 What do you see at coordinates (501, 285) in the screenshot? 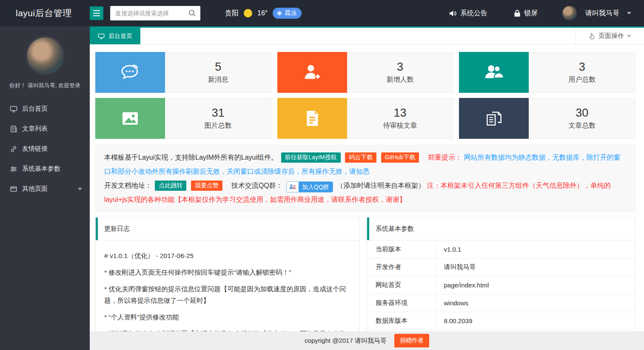
I see `table-row: 网站首页 page/index.html` at bounding box center [501, 285].